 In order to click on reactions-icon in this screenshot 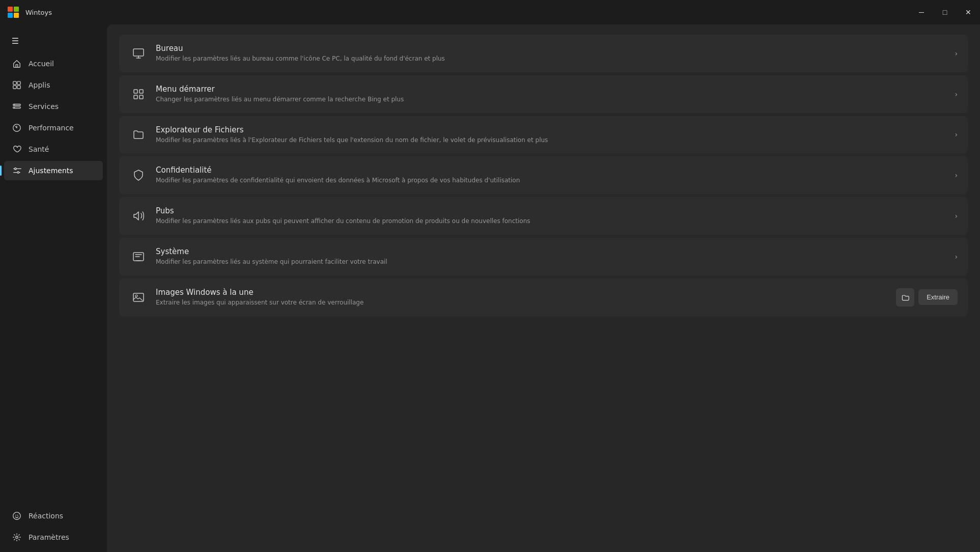, I will do `click(17, 516)`.